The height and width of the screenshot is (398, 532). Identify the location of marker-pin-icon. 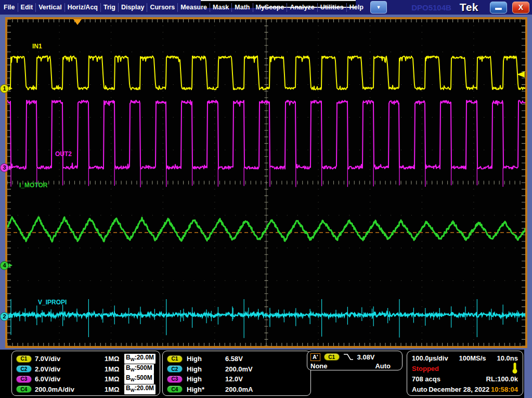
(515, 368).